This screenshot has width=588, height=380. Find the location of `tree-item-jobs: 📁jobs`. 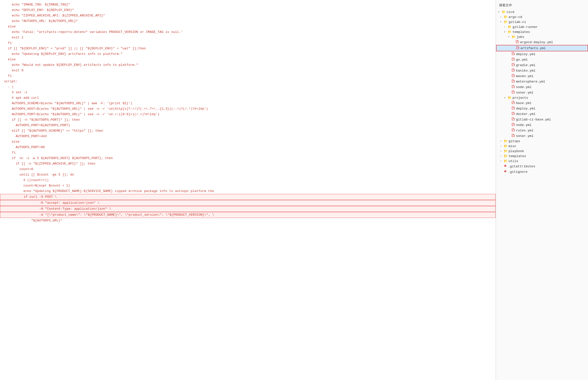

tree-item-jobs: 📁jobs is located at coordinates (542, 37).